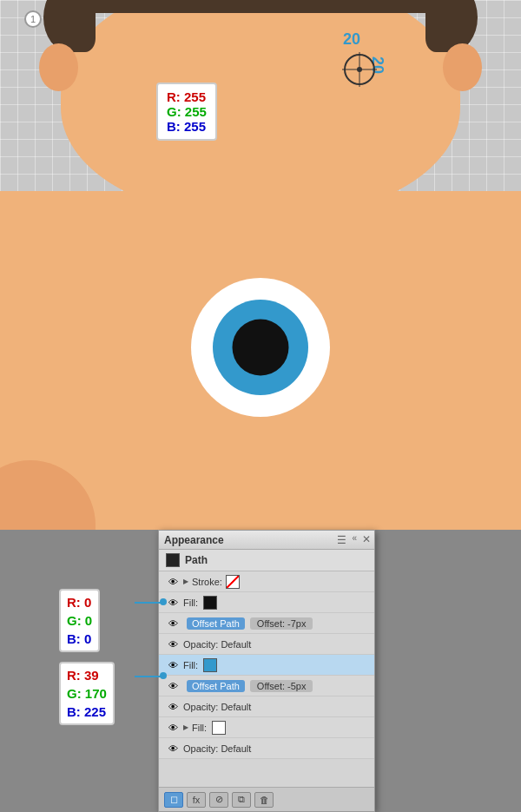 This screenshot has height=812, width=521. I want to click on fill-label-2: Fill:, so click(191, 665).